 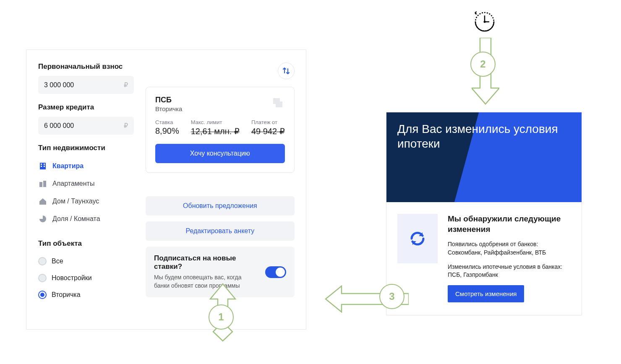 I want to click on view-changes-button: Смотреть изменения, so click(x=486, y=294).